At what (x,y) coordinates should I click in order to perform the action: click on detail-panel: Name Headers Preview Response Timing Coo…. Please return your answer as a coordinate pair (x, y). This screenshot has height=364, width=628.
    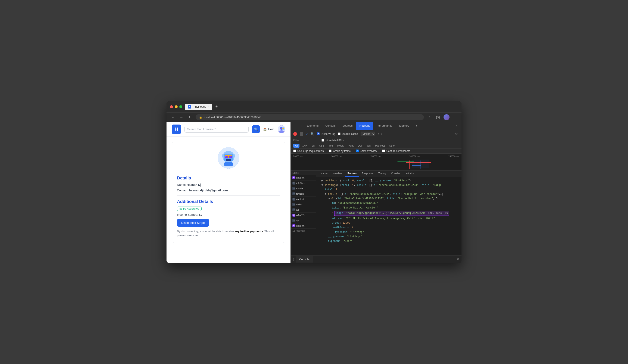
    Looking at the image, I should click on (389, 213).